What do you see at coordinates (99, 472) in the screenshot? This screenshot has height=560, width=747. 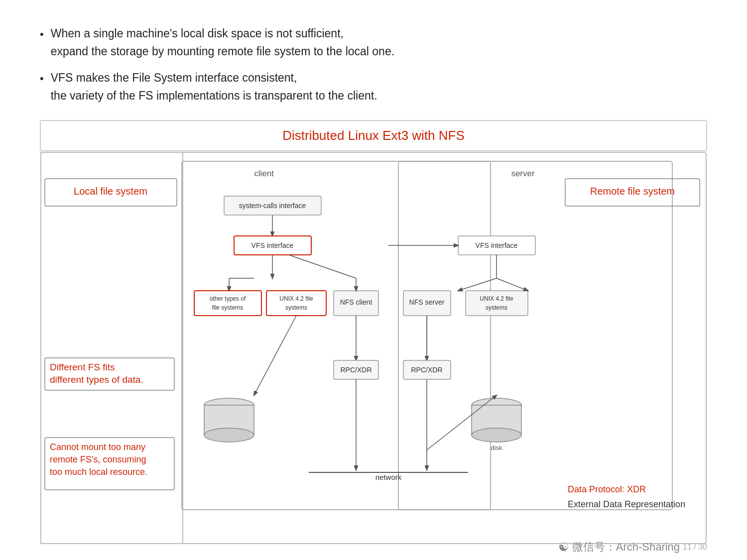 I see `svg-text: too much local resource.` at bounding box center [99, 472].